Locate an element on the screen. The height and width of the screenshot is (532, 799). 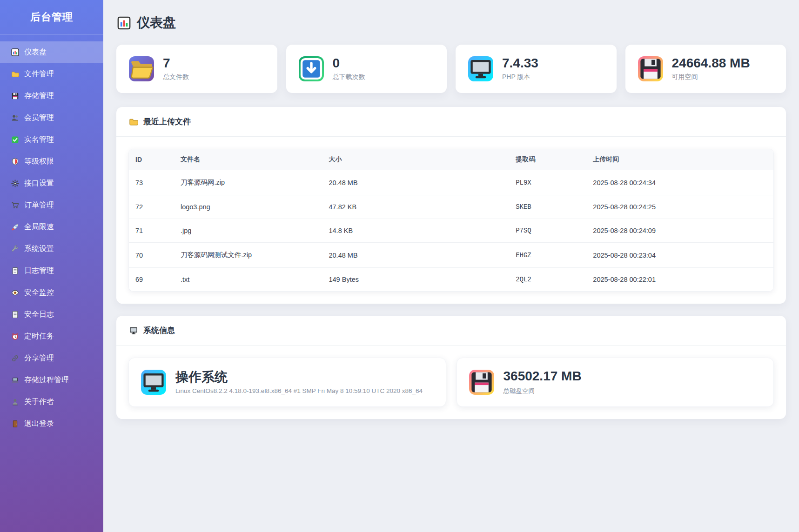
cart-icon is located at coordinates (15, 206).